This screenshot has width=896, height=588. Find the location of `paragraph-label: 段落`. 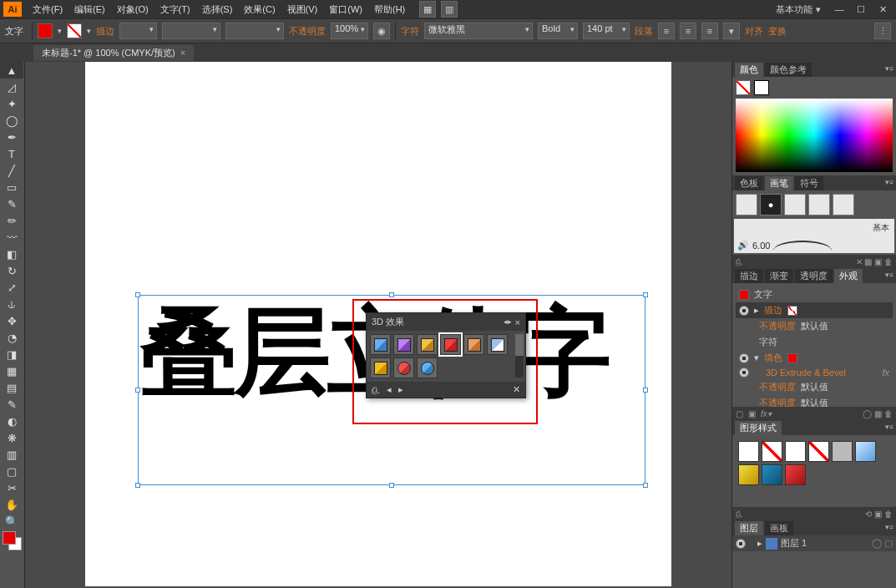

paragraph-label: 段落 is located at coordinates (644, 32).